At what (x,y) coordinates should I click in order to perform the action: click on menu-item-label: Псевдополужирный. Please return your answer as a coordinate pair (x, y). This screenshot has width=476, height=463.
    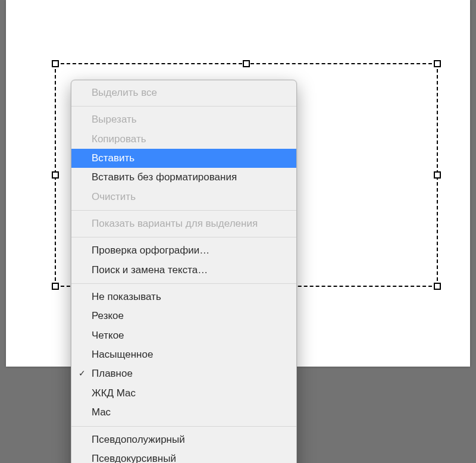
    Looking at the image, I should click on (138, 440).